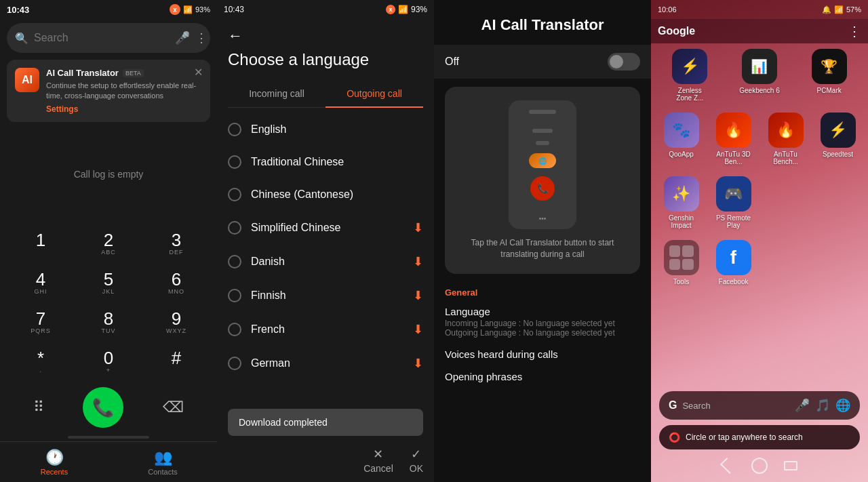  Describe the element at coordinates (734, 139) in the screenshot. I see `app-antutu3d: 🔥 AnTuTu 3D Ben...` at that location.